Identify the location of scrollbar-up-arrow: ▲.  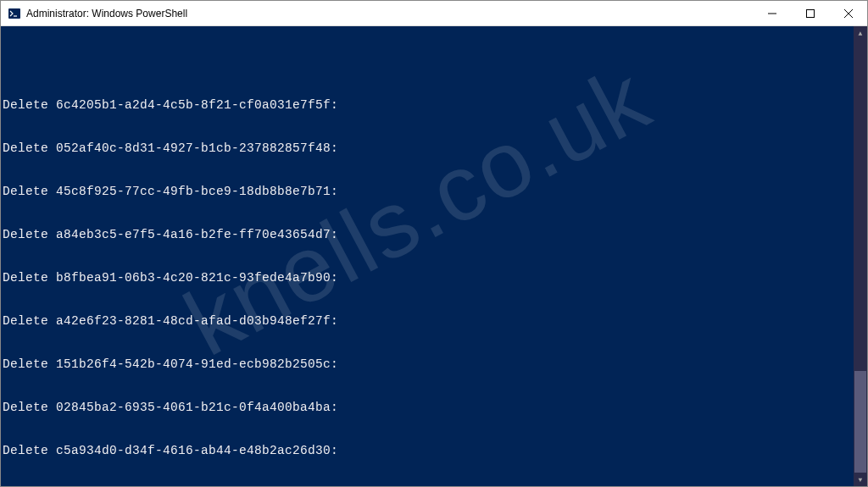
(860, 33).